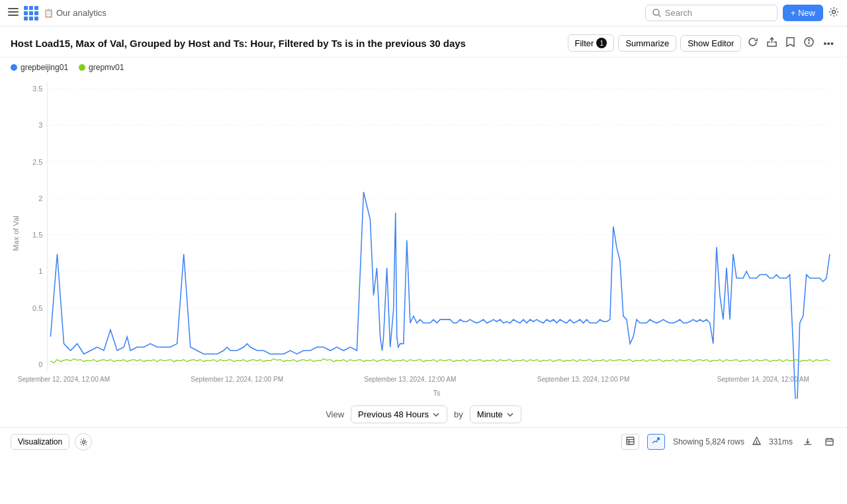 This screenshot has width=847, height=504. Describe the element at coordinates (13, 13) in the screenshot. I see `menu-icon` at that location.